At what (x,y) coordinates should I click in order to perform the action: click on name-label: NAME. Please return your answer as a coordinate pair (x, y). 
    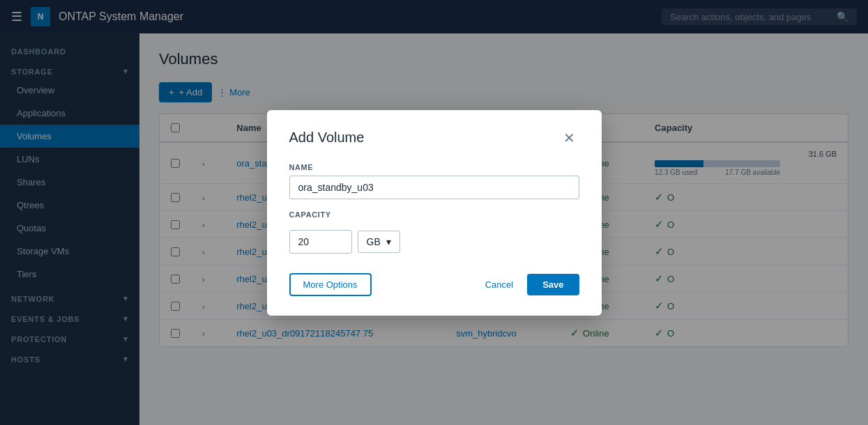
    Looking at the image, I should click on (434, 167).